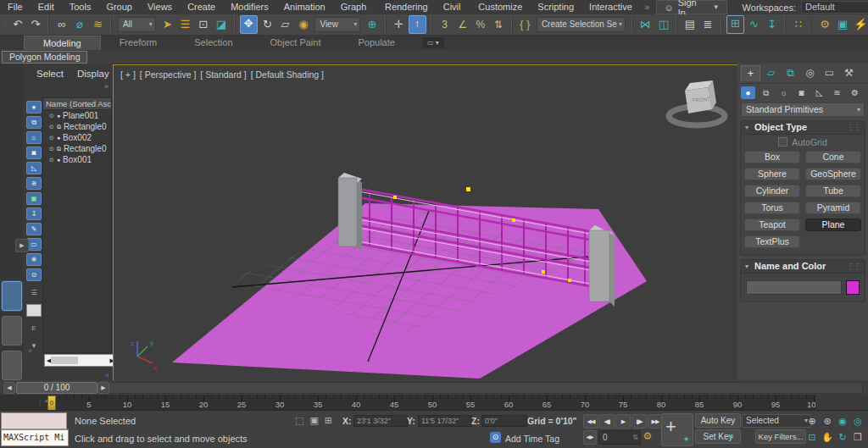 This screenshot has width=868, height=448. I want to click on isolate-selection-icon: ⬚, so click(299, 420).